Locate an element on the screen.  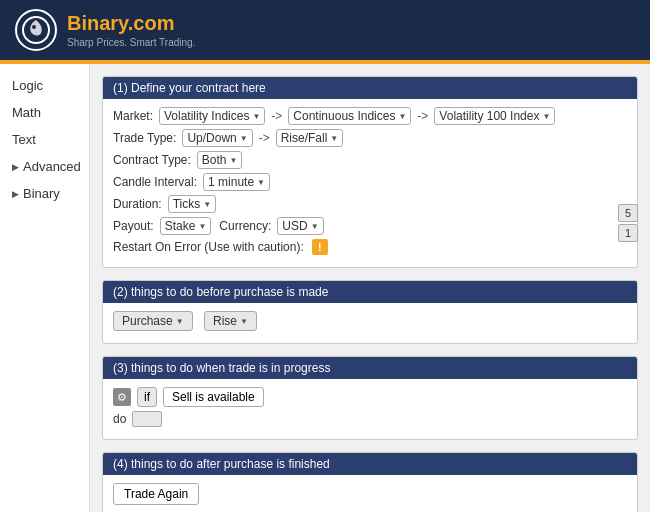
section-4: (4) things to do after purchase is finis… is located at coordinates (370, 482).